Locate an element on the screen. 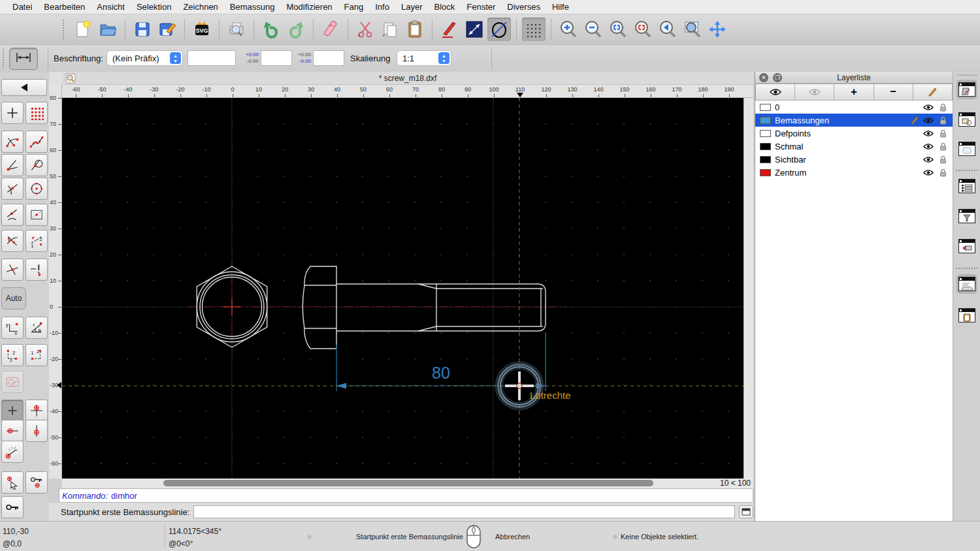 This screenshot has width=980, height=551. zoom-selection-button is located at coordinates (643, 29).